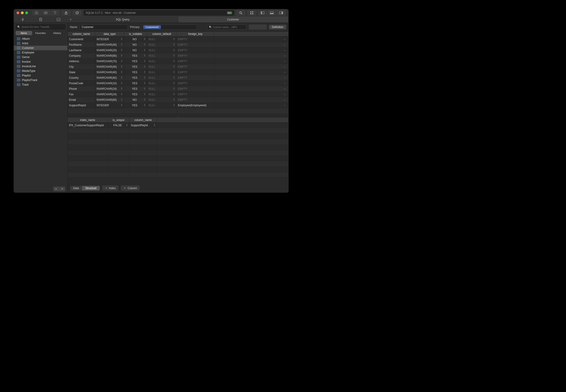  I want to click on column-header-column_default: column_default, so click(162, 34).